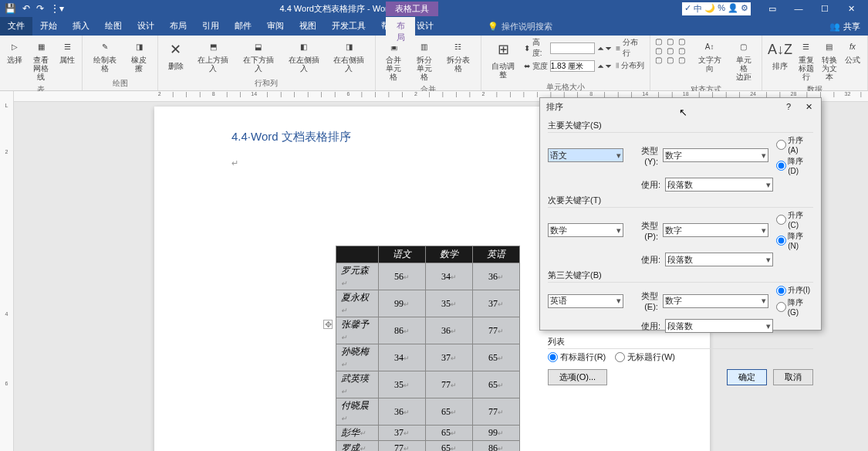 This screenshot has height=451, width=868. What do you see at coordinates (358, 304) in the screenshot?
I see `table-cell: 夏永权↵` at bounding box center [358, 304].